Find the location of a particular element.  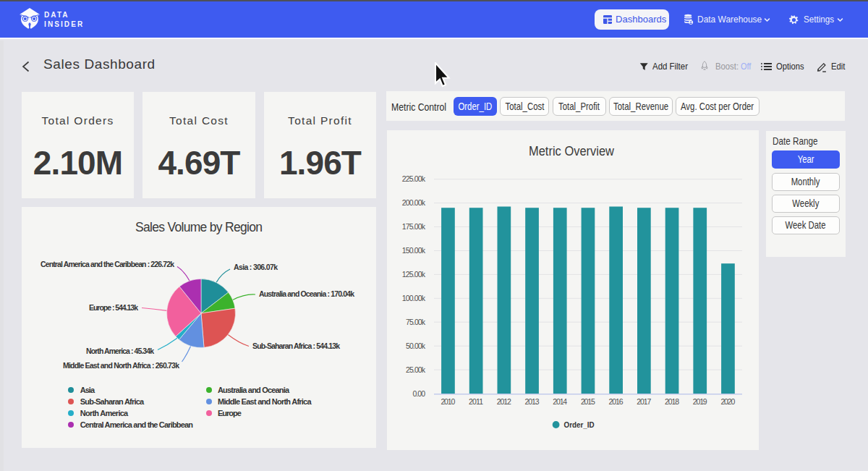

svg-text: 2014 is located at coordinates (560, 402).